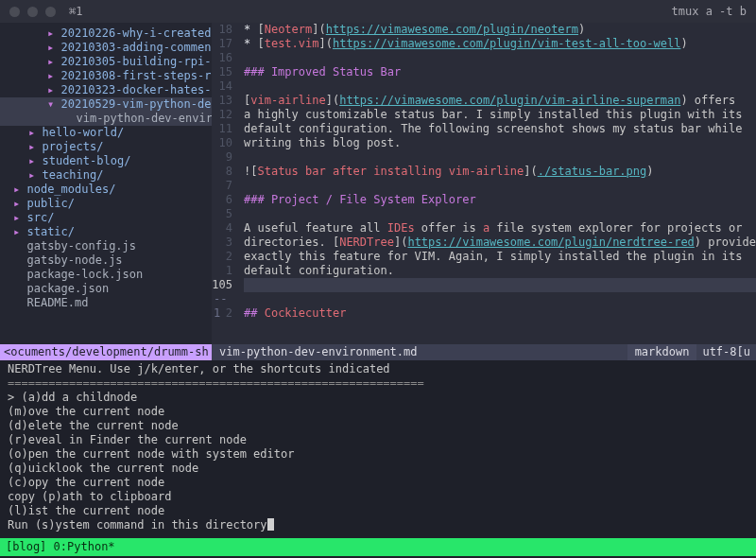 This screenshot has width=756, height=558. I want to click on tree-folder: ▸ 20210323-docker-hates-me-|, so click(106, 91).